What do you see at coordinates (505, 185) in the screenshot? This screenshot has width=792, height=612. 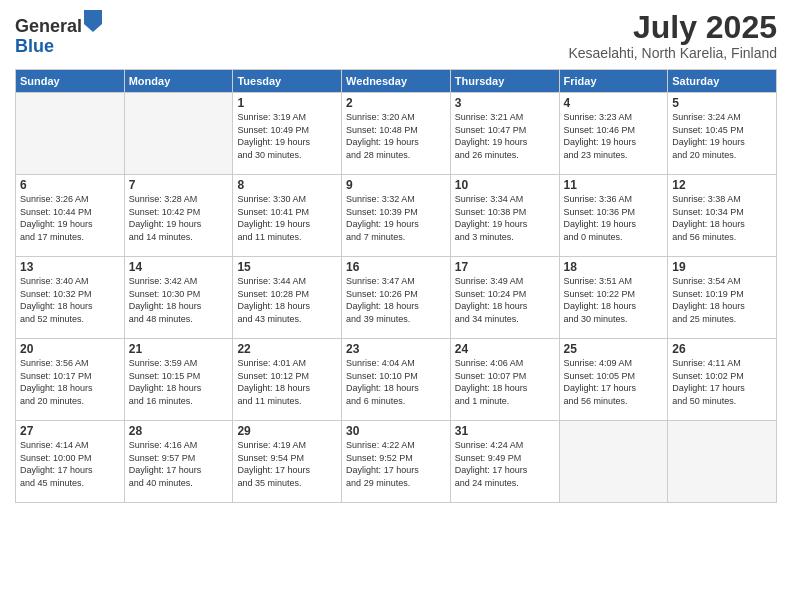 I see `day-number: 10` at bounding box center [505, 185].